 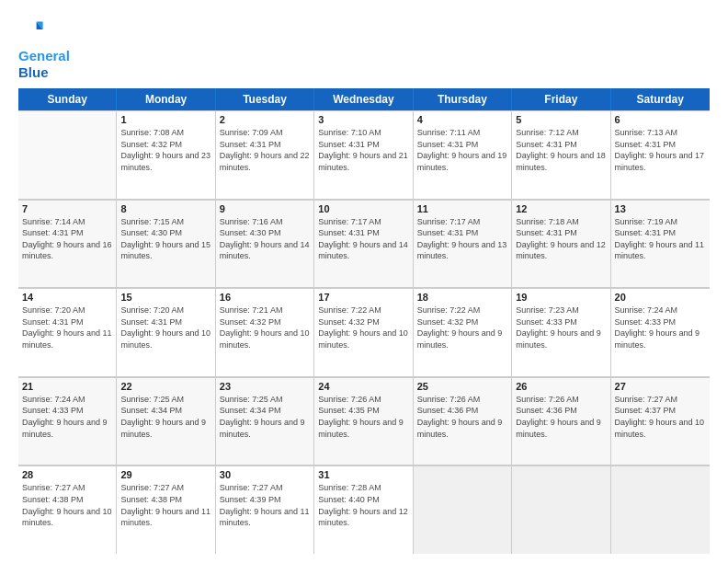 What do you see at coordinates (265, 332) in the screenshot?
I see `calendar-cell: 16Sunrise: 7:21 AMSunset: 4:32 PMDayligh…` at bounding box center [265, 332].